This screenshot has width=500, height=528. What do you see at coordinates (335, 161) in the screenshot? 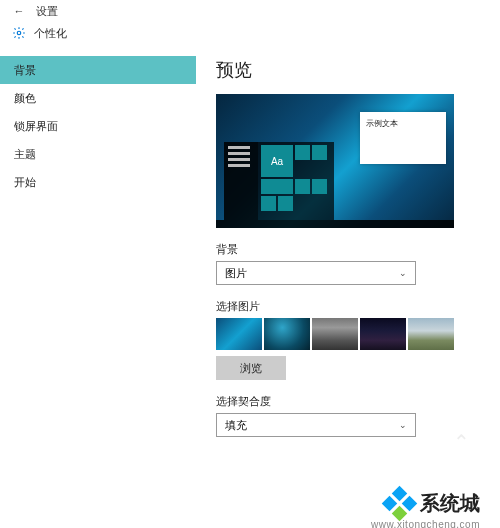
I see `desktop-preview: Aa 示例文本` at bounding box center [335, 161].